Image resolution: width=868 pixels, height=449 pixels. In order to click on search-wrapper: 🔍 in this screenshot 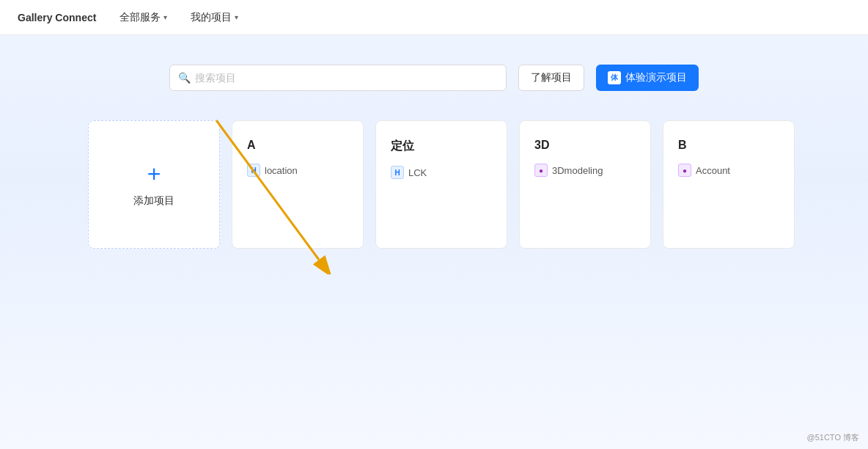, I will do `click(338, 78)`.